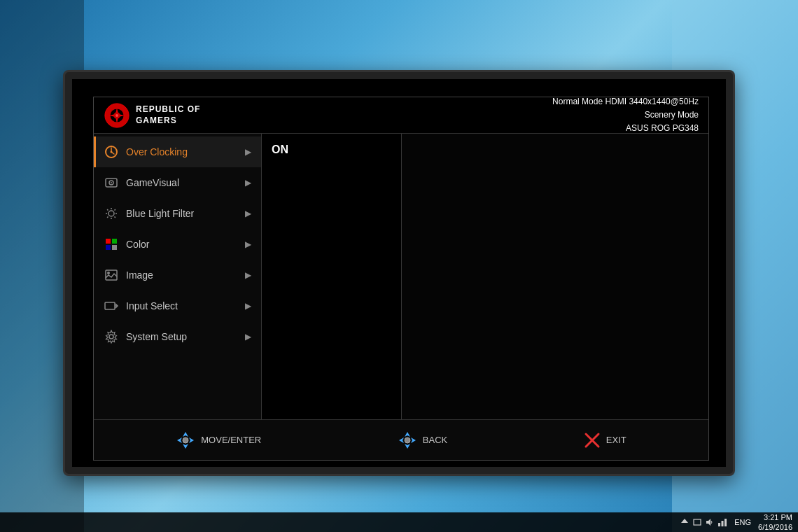 The width and height of the screenshot is (798, 532). What do you see at coordinates (435, 440) in the screenshot?
I see `back-label: BACK` at bounding box center [435, 440].